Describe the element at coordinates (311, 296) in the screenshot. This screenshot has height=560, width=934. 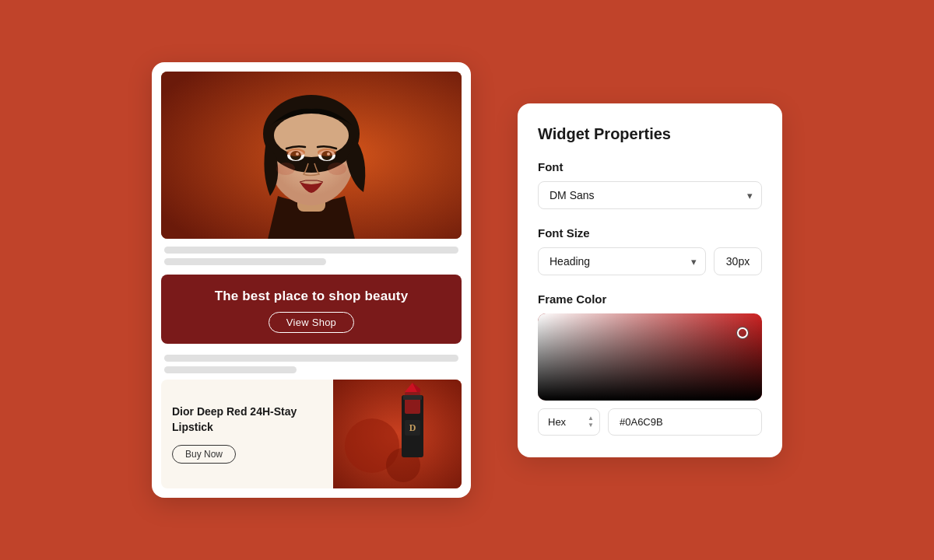
I see `banner-text: The best place to shop beauty` at that location.